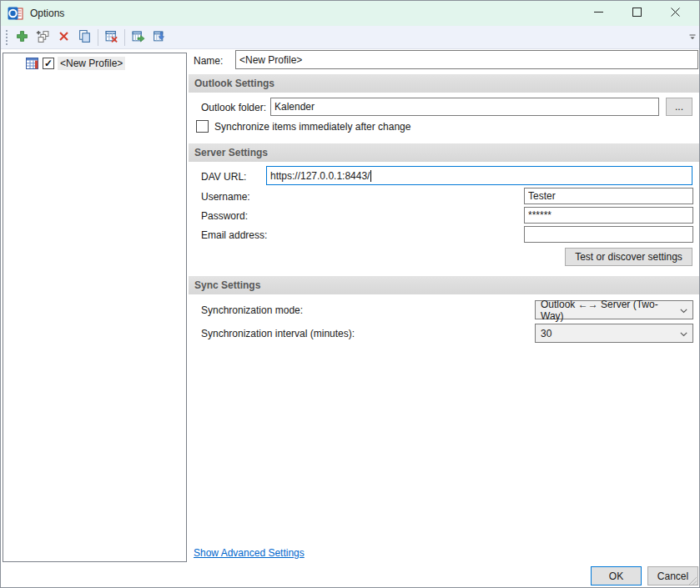 This screenshot has height=588, width=700. What do you see at coordinates (611, 310) in the screenshot?
I see `sync-mode-value: Outlook ←→ Server (Two-Way)` at bounding box center [611, 310].